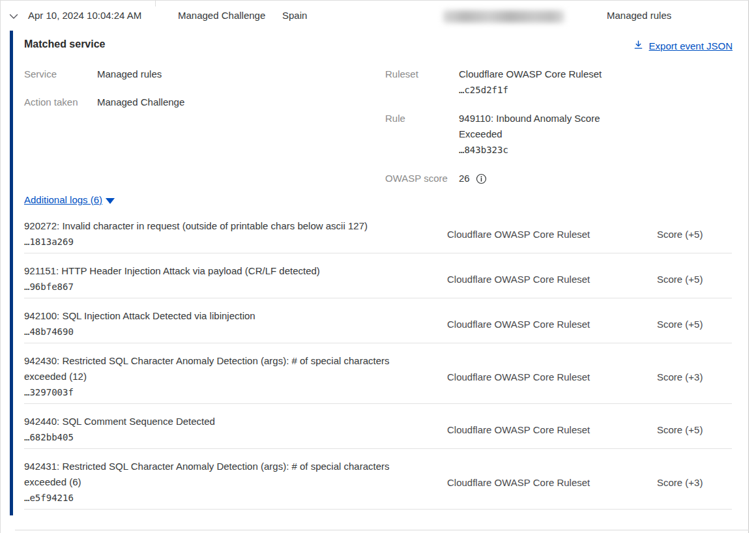  Describe the element at coordinates (69, 199) in the screenshot. I see `additional-logs-toggle: Additional logs (6)` at that location.